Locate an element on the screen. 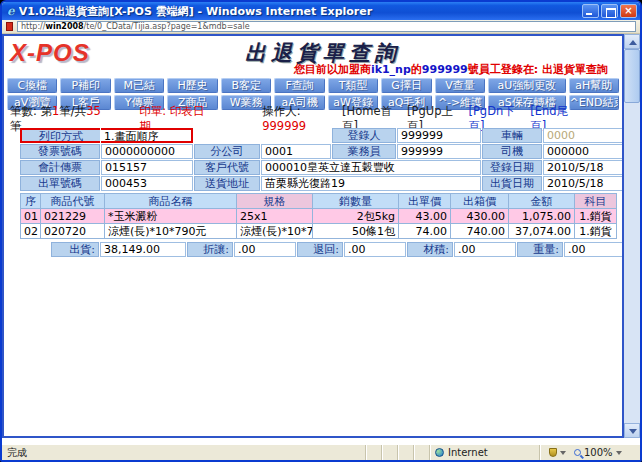  login-label: 登錄人 is located at coordinates (364, 136).